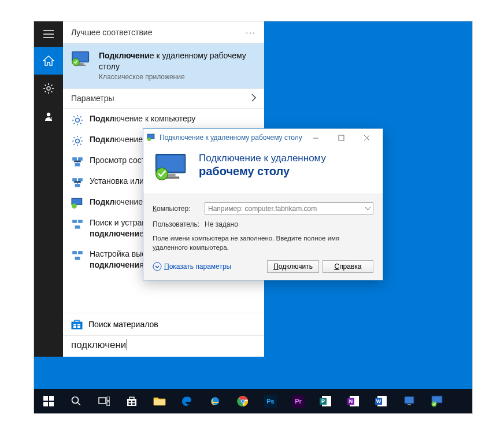 The width and height of the screenshot is (504, 433). Describe the element at coordinates (76, 401) in the screenshot. I see `search-taskbar-icon` at that location.